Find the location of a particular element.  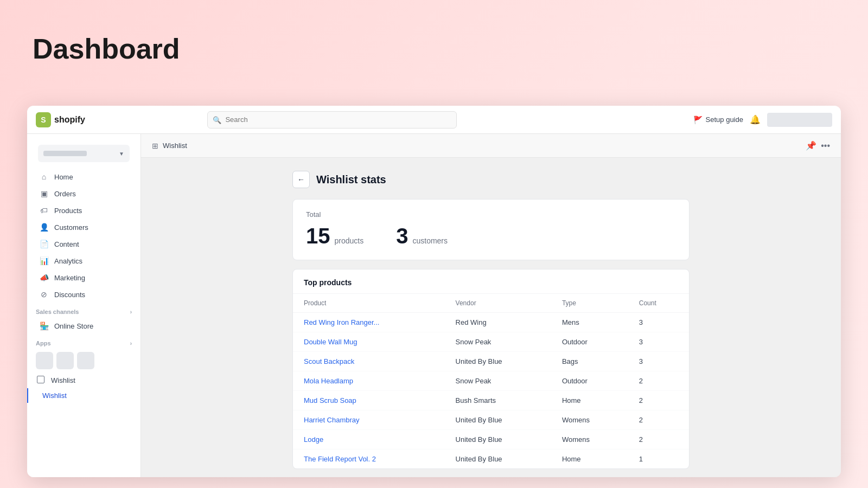

sales-channels-chevron: › is located at coordinates (131, 312).